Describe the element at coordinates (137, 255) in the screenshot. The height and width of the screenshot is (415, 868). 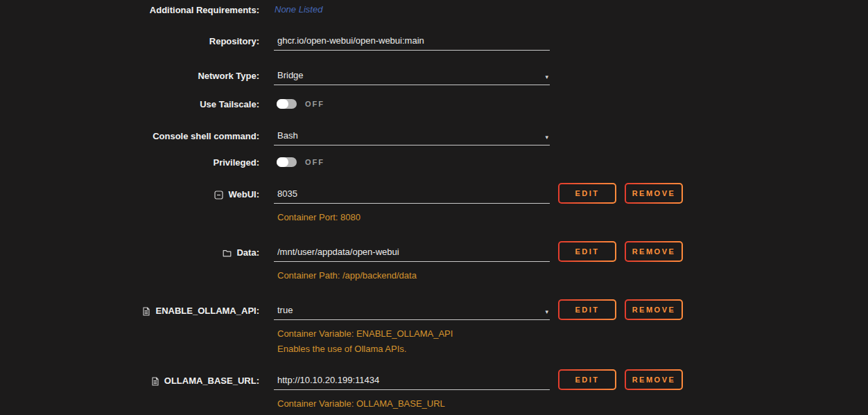
I see `field-label-cell: Data:` at that location.